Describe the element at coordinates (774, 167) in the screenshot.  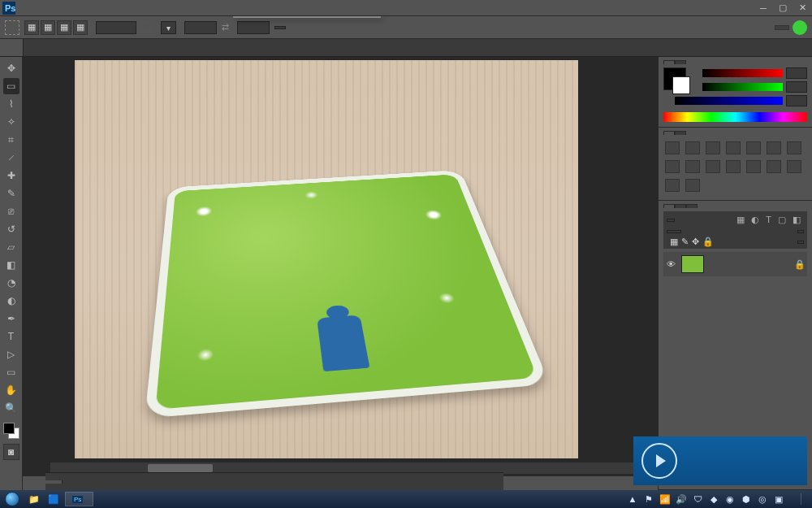
I see `adj-posterize-icon` at that location.